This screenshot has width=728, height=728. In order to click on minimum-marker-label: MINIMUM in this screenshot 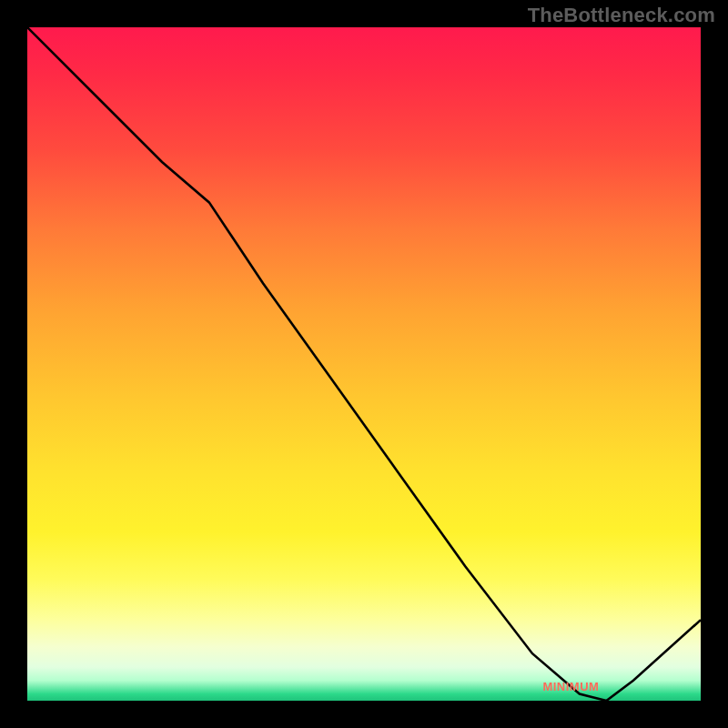, I will do `click(571, 686)`.